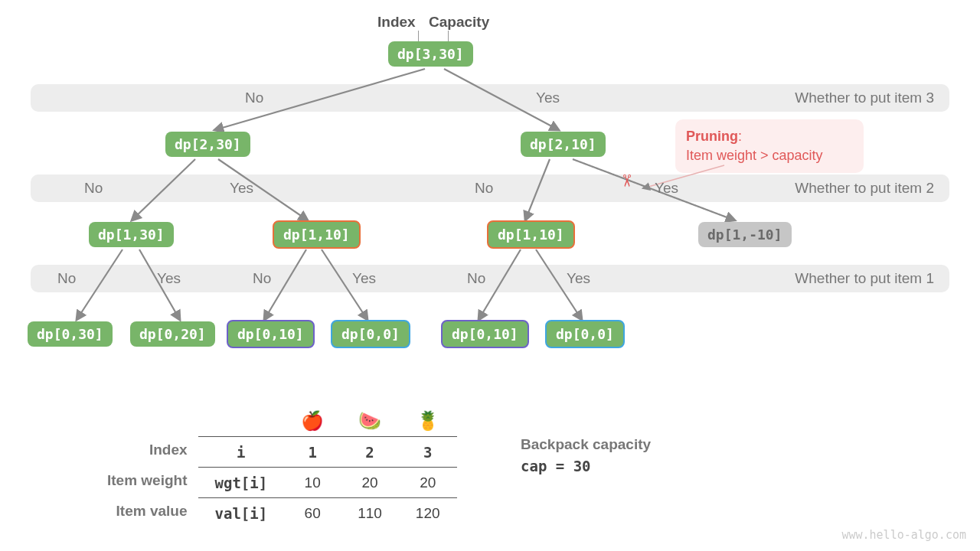 This screenshot has height=551, width=980. Describe the element at coordinates (428, 421) in the screenshot. I see `pineapple-icon: 🍍` at that location.